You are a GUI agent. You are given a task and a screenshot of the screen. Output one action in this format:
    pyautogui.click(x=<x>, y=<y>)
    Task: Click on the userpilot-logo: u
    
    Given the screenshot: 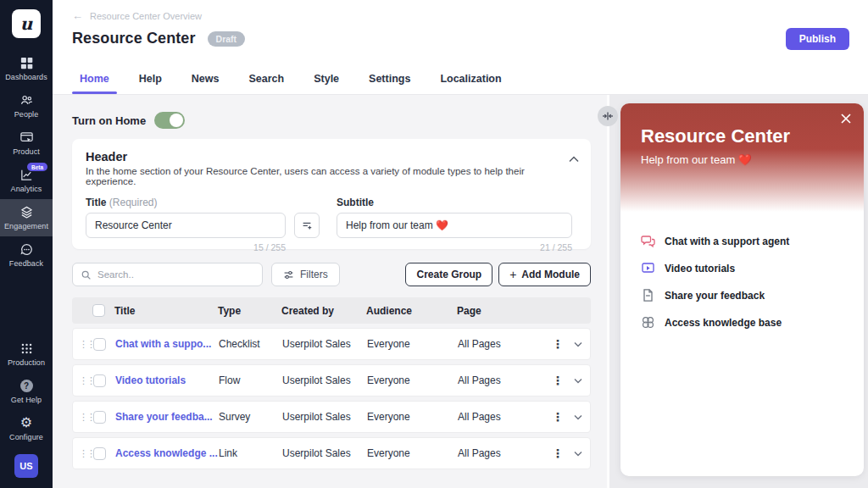 What is the action you would take?
    pyautogui.click(x=26, y=24)
    